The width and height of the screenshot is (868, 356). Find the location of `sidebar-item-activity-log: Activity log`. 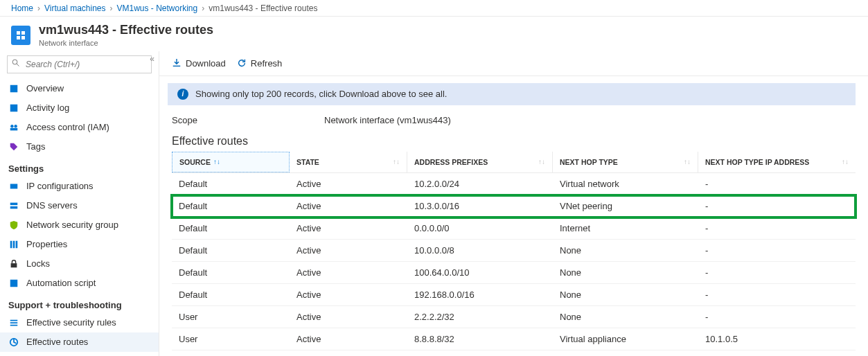

sidebar-item-activity-log: Activity log is located at coordinates (79, 108).